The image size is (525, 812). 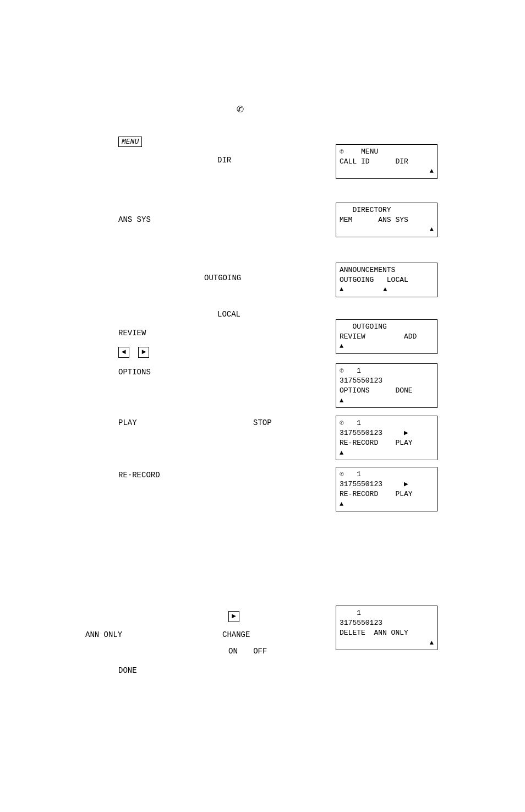 I want to click on ann-only-label: ANN ONLY, so click(x=103, y=635).